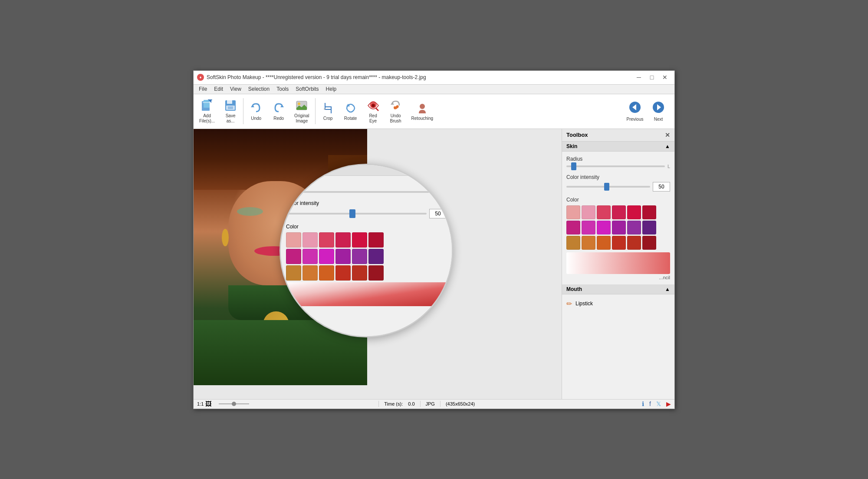 The image size is (868, 479). Describe the element at coordinates (574, 166) in the screenshot. I see `radius-thumb` at that location.